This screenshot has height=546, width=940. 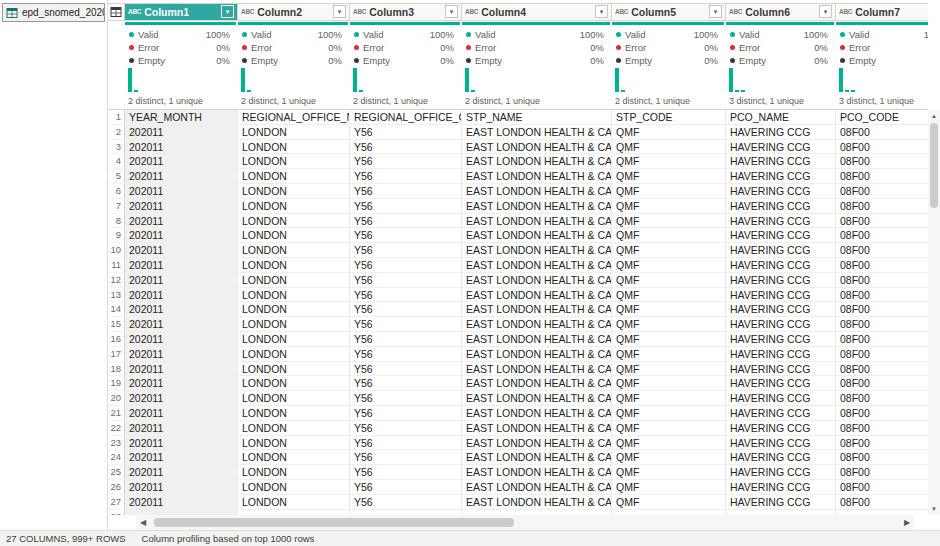 I want to click on row-number: 22, so click(x=116, y=428).